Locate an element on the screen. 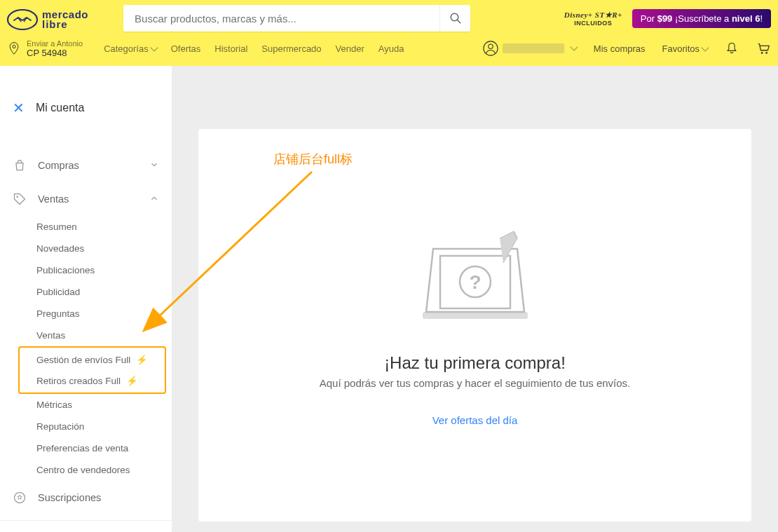  sidebar-facturacion: Facturación is located at coordinates (86, 529).